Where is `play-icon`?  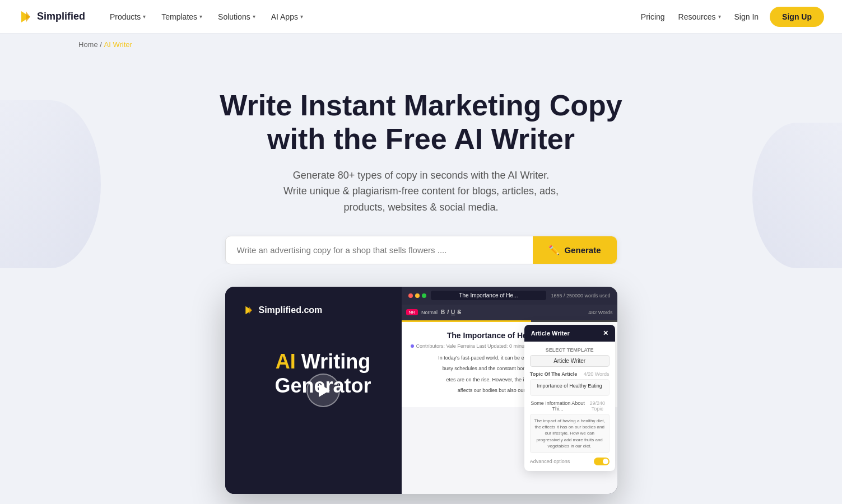 play-icon is located at coordinates (324, 390).